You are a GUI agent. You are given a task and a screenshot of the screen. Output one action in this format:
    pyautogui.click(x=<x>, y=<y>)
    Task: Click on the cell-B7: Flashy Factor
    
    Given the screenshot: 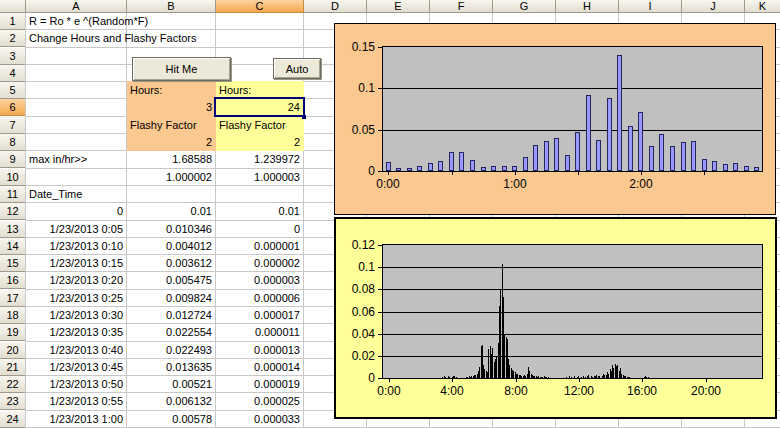 What is the action you would take?
    pyautogui.click(x=171, y=126)
    